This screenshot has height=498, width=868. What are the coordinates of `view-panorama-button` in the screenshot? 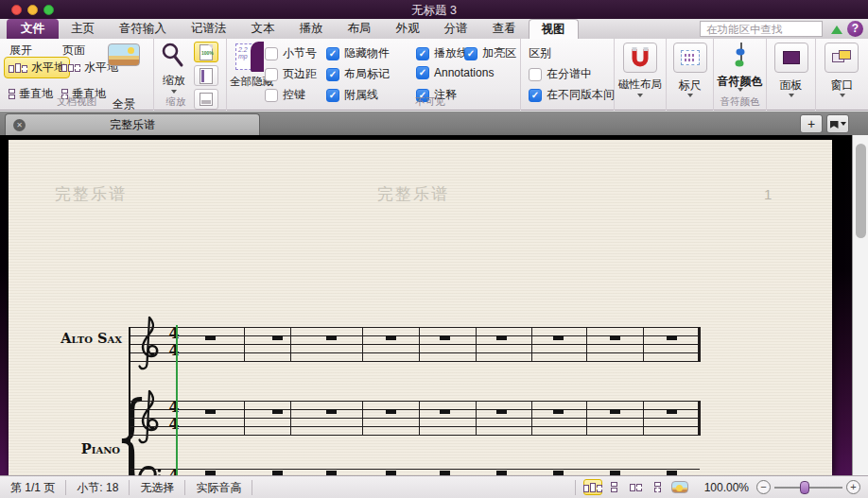 It's located at (680, 488).